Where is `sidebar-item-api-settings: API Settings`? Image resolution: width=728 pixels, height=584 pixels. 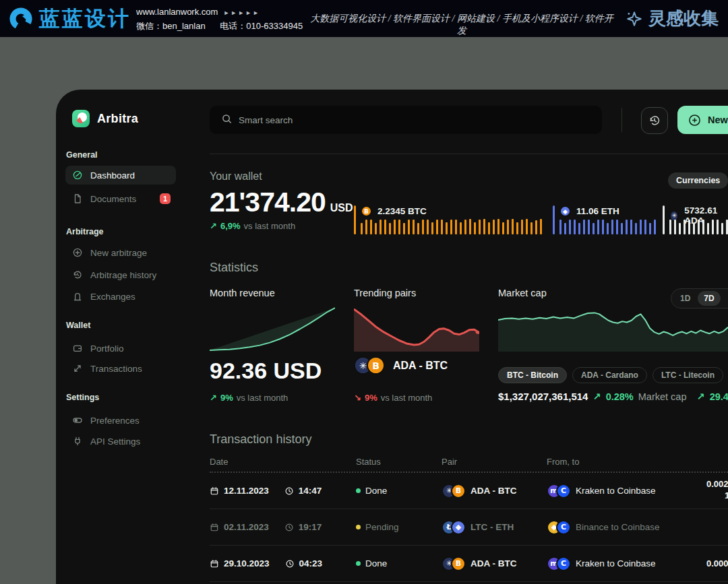
sidebar-item-api-settings: API Settings is located at coordinates (121, 441).